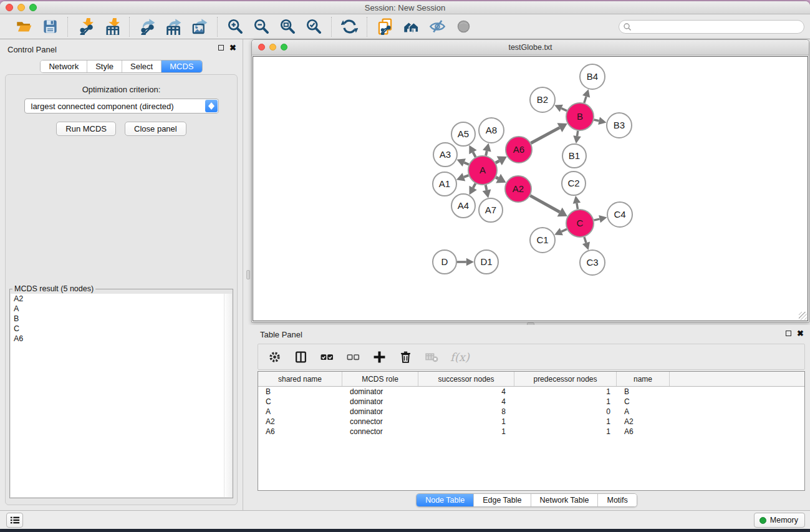 The image size is (810, 532). I want to click on import-network-icon, so click(85, 27).